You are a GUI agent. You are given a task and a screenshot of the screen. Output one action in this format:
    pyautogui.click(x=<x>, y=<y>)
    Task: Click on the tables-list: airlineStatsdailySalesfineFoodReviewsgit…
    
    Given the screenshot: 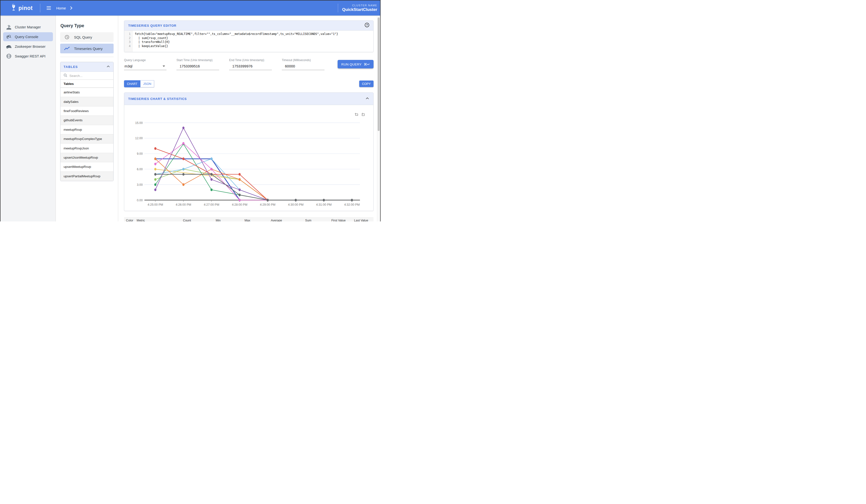 What is the action you would take?
    pyautogui.click(x=87, y=135)
    